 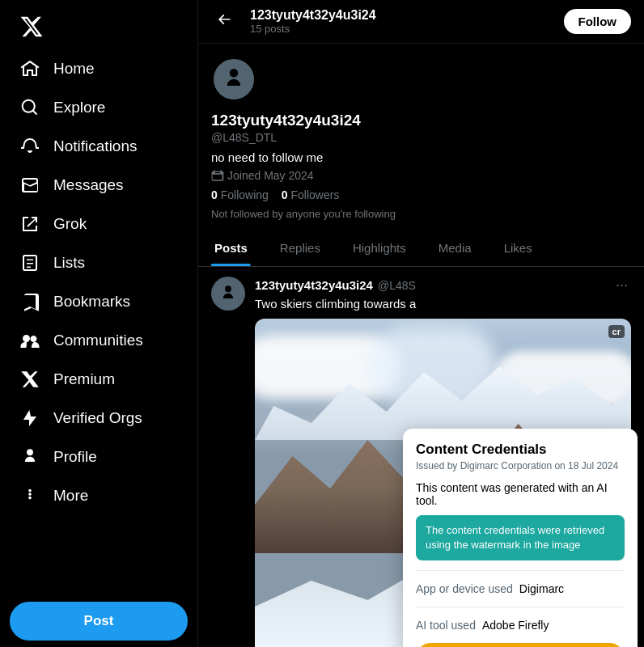 I want to click on sidebar-item-verified-orgs-label: Verified Orgs, so click(x=98, y=418).